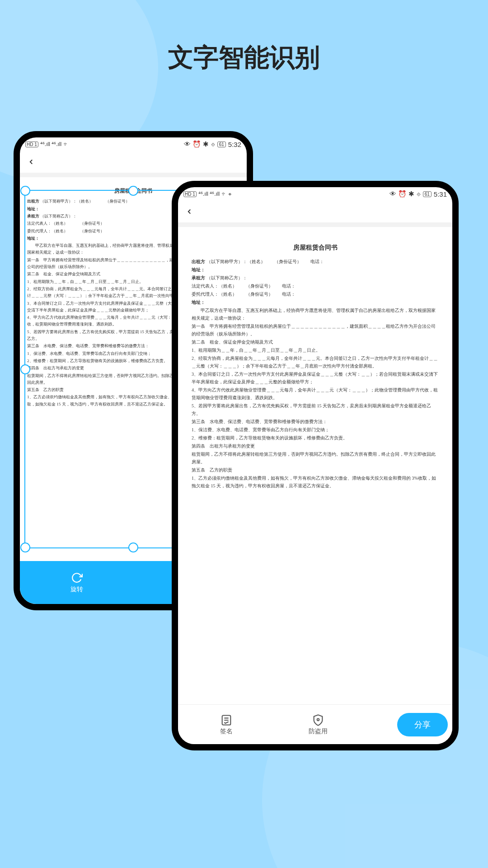  Describe the element at coordinates (77, 590) in the screenshot. I see `rotate-label: 旋转` at that location.